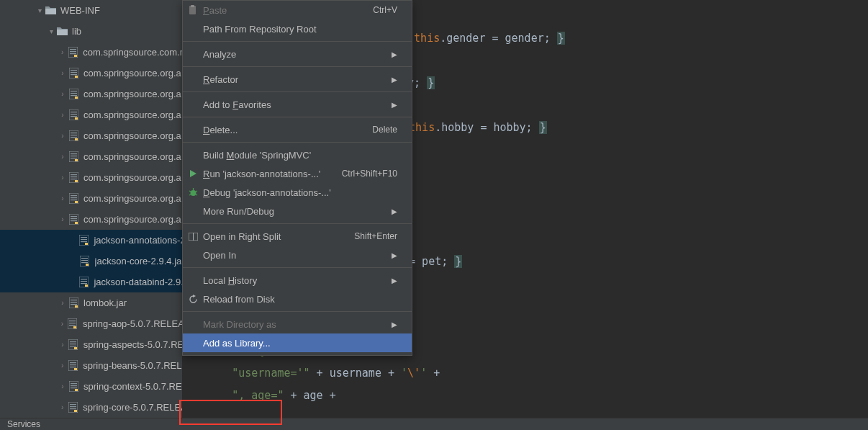 Image resolution: width=868 pixels, height=430 pixels. I want to click on menu-item: Add as Library..., so click(297, 343).